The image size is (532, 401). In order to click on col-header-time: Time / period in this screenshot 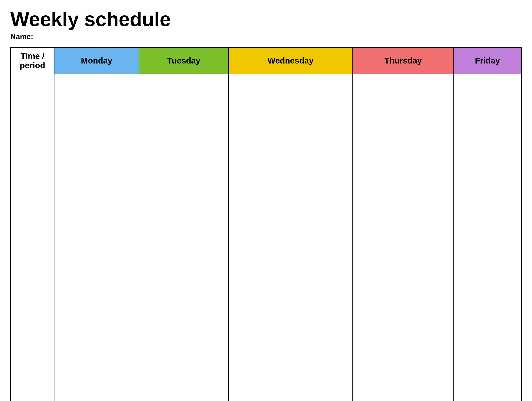, I will do `click(32, 61)`.